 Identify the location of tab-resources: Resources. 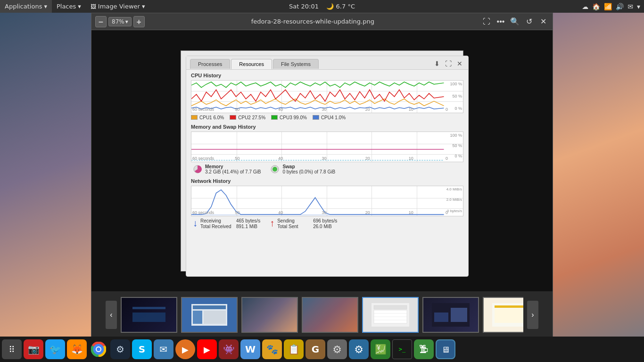
(252, 64).